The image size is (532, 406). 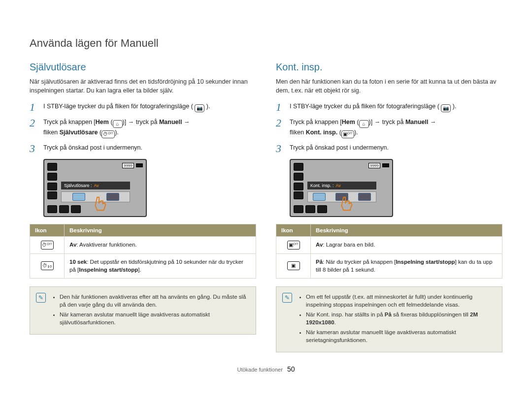 I want to click on bold: På, so click(x=388, y=314).